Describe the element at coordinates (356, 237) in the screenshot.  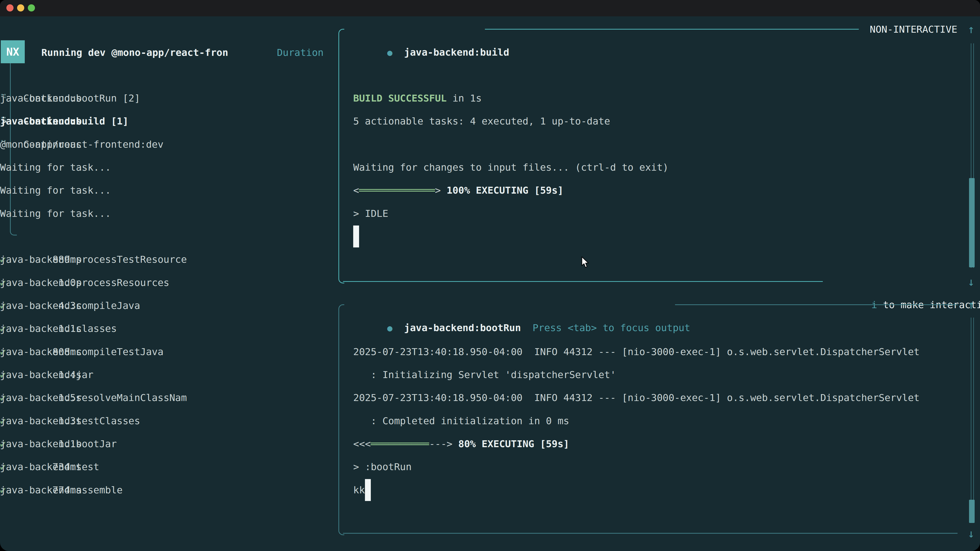
I see `build-terminal-cursor` at that location.